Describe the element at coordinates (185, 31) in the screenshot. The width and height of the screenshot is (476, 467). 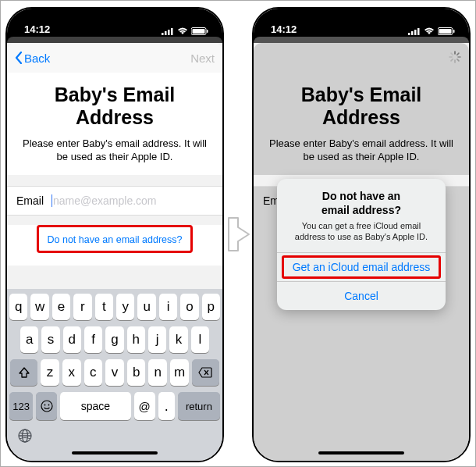
I see `status-icons` at that location.